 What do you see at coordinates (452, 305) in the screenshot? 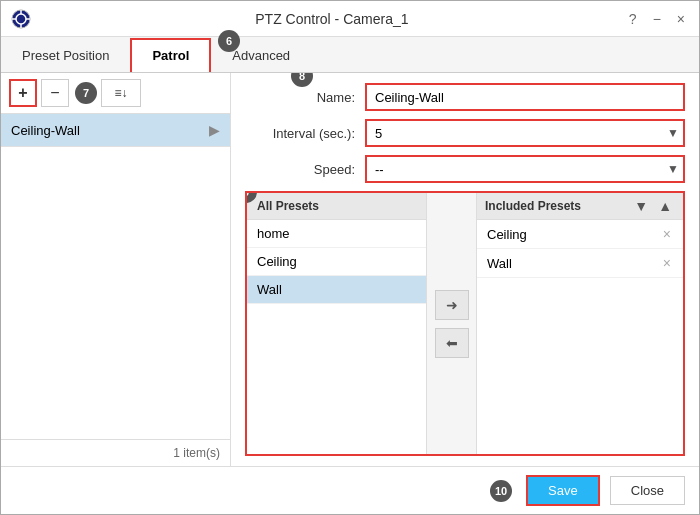
I see `move-right-button: ➜` at bounding box center [452, 305].